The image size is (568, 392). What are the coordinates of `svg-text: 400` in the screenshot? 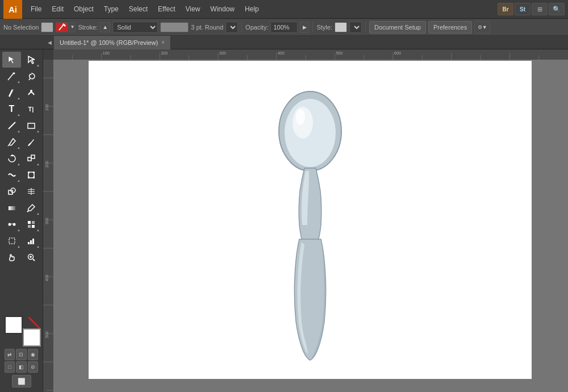 It's located at (47, 278).